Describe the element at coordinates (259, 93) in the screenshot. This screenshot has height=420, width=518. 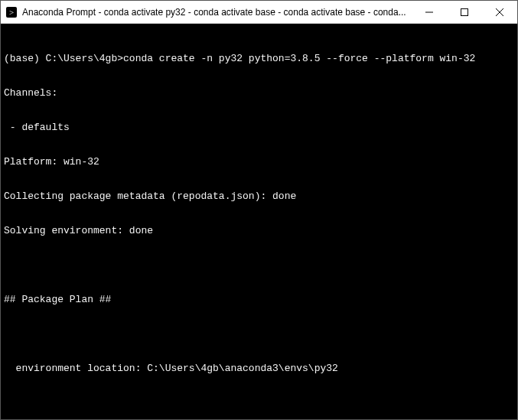
I see `output-line: Channels:` at that location.